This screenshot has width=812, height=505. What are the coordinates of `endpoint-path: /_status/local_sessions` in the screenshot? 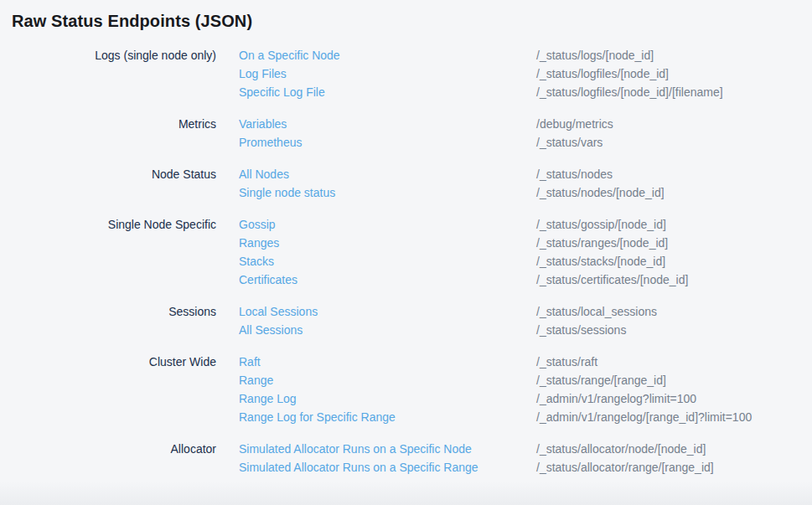 It's located at (597, 312).